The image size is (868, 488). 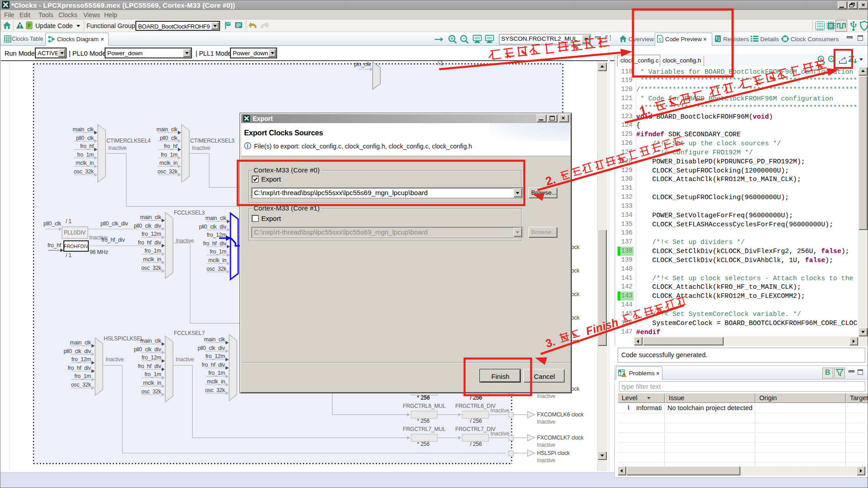 What do you see at coordinates (75, 233) in the screenshot?
I see `svg-text: PLL0DIV` at bounding box center [75, 233].